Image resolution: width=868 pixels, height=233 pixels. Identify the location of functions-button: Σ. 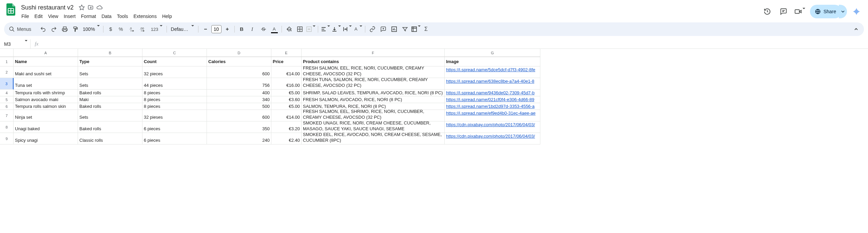
(427, 29).